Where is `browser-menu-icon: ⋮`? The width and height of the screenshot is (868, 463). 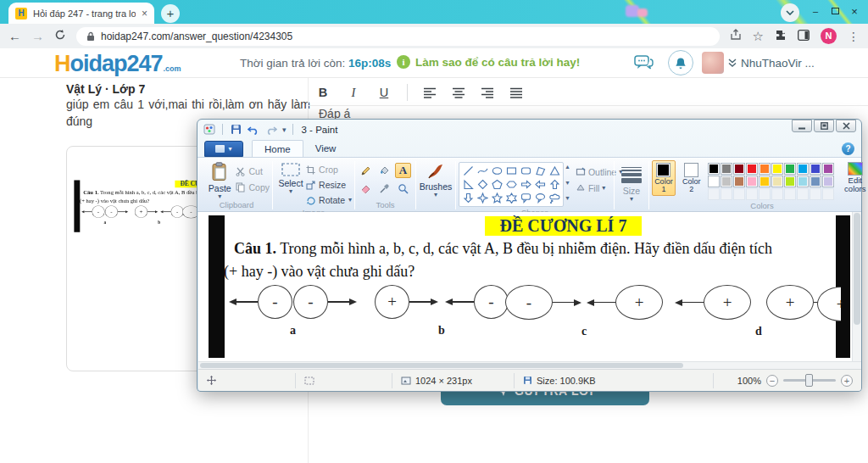
browser-menu-icon: ⋮ is located at coordinates (854, 36).